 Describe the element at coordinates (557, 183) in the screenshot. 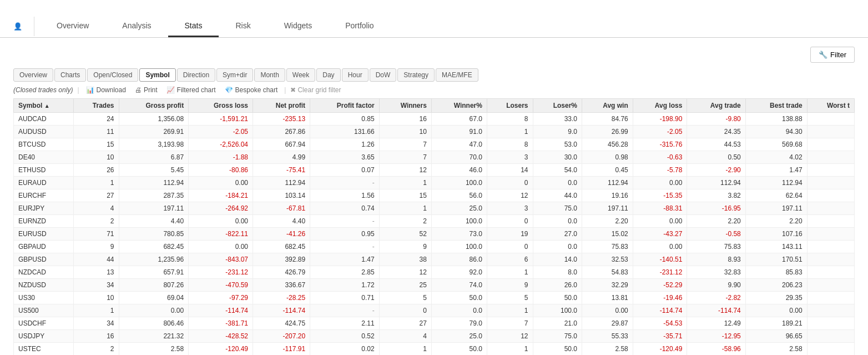

I see `table-cell: 0.0` at that location.